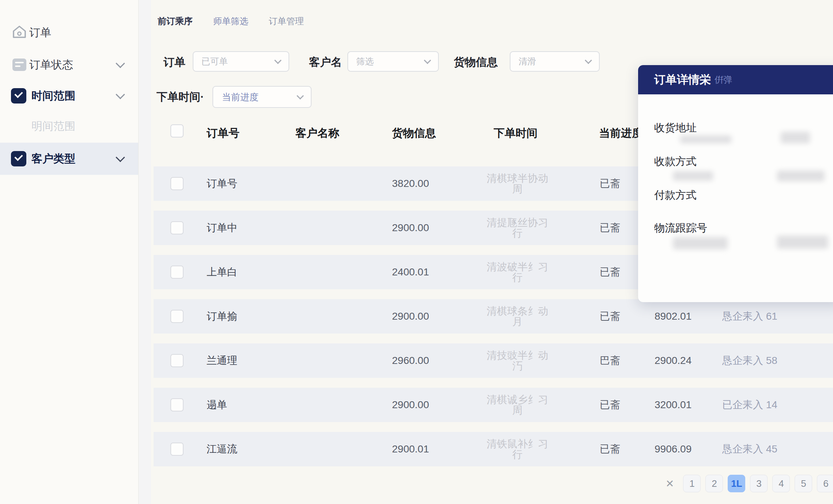 This screenshot has width=833, height=504. Describe the element at coordinates (476, 62) in the screenshot. I see `filter-cargo-label: 货物信息` at that location.